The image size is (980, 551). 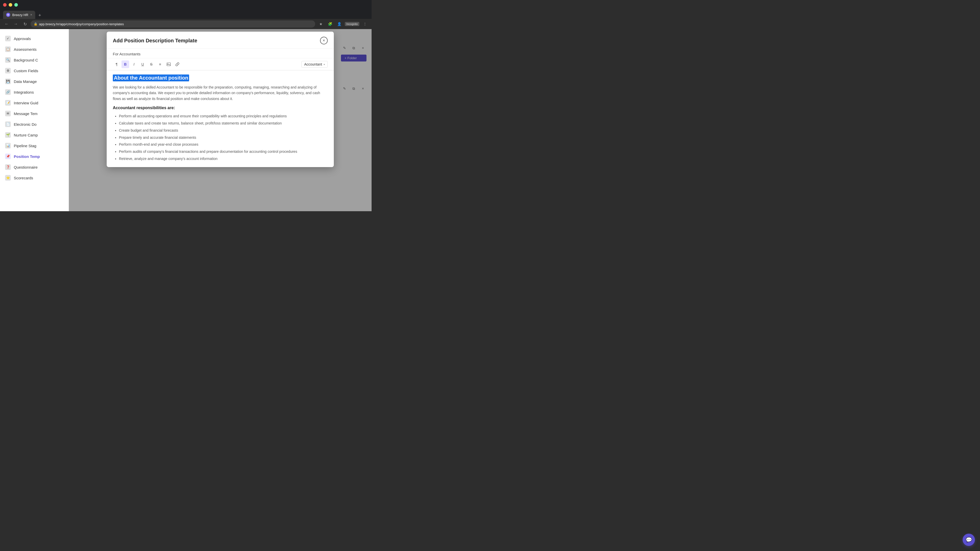 I want to click on background-icon: 🔍, so click(x=8, y=60).